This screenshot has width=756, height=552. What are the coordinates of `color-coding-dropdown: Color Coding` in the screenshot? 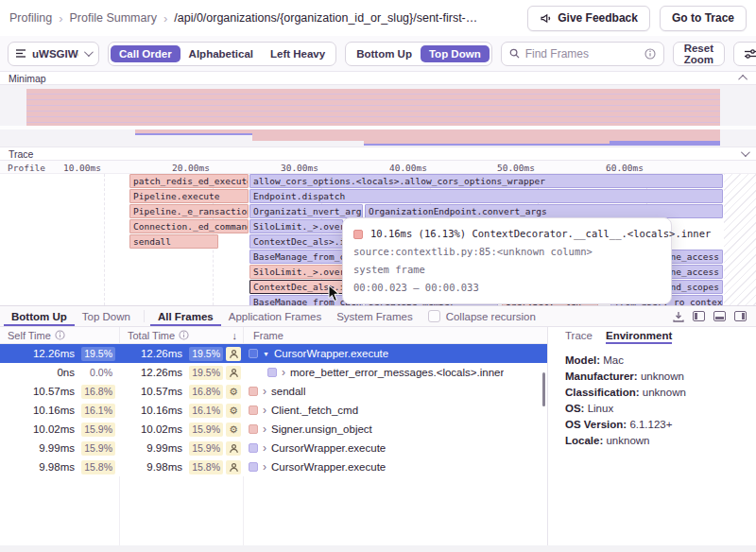 It's located at (745, 54).